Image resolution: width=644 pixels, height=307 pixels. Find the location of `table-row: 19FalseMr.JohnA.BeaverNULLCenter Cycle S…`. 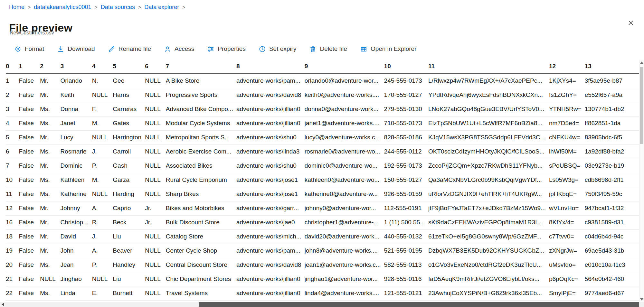

table-row: 19FalseMr.JohnA.BeaverNULLCenter Cycle S… is located at coordinates (322, 251).